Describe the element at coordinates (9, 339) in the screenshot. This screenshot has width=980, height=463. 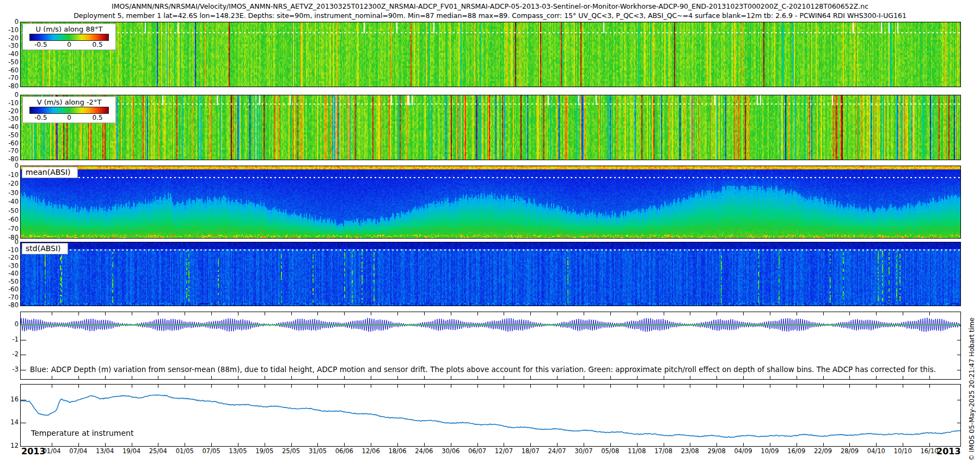
I see `y-tick-label: -1` at that location.